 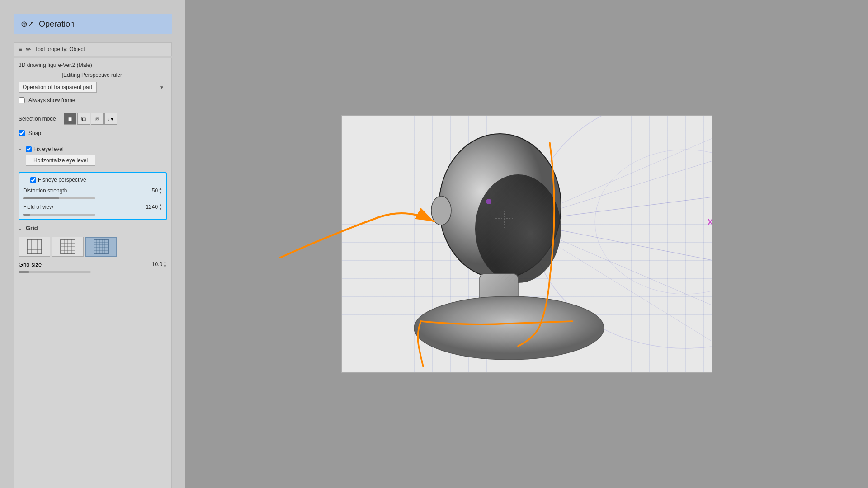 What do you see at coordinates (93, 264) in the screenshot?
I see `grid-size-row: Grid size 10.0 ▲ ▼` at bounding box center [93, 264].